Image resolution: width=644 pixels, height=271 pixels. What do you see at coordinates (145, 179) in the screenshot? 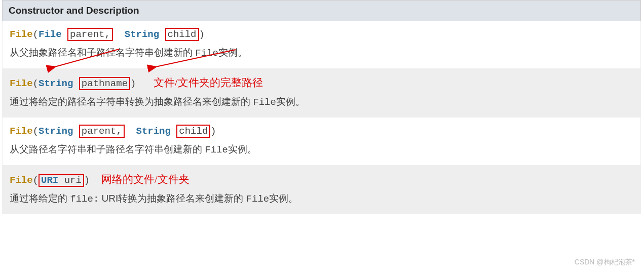
I see `annotation-red: 网络的文件/文件夹` at bounding box center [145, 179].